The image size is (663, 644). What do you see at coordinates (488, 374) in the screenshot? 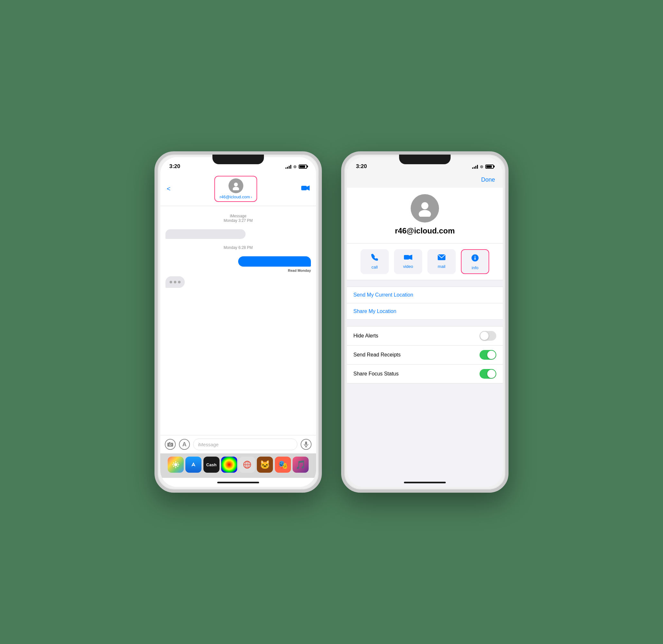
I see `share-focus-status-toggle` at bounding box center [488, 374].